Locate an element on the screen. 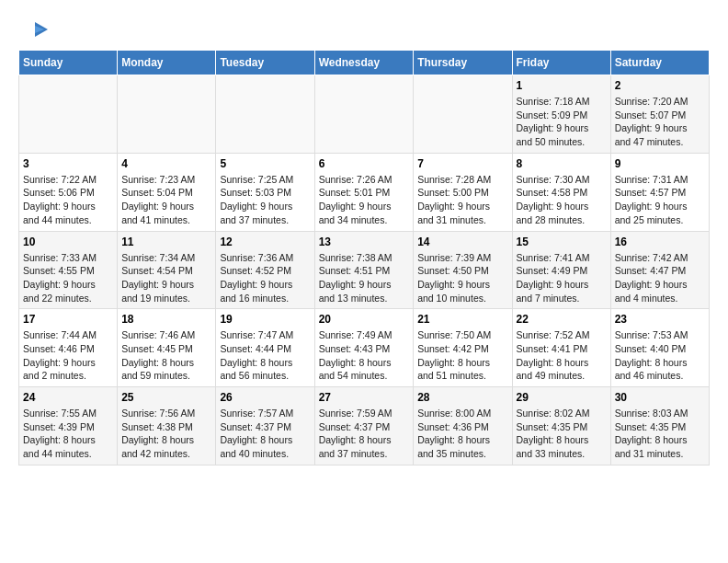  day-number: 3 is located at coordinates (68, 164).